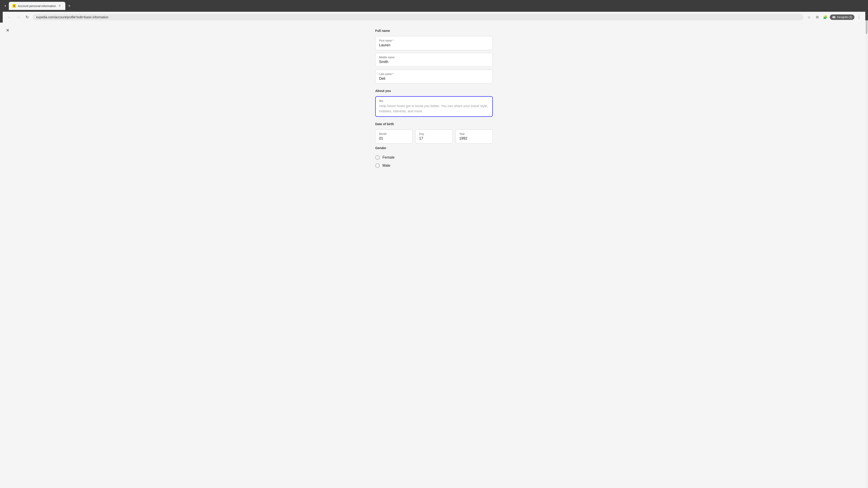 This screenshot has height=488, width=868. I want to click on incognito-icon, so click(834, 17).